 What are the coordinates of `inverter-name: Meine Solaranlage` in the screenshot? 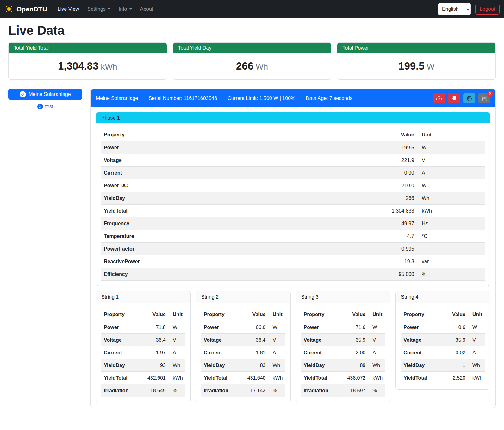 It's located at (117, 98).